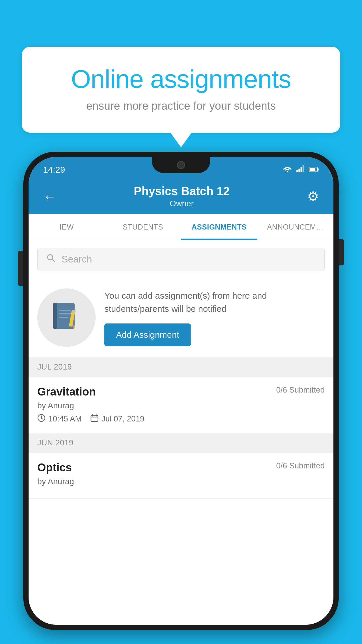  What do you see at coordinates (300, 466) in the screenshot?
I see `assignment-submitted-optics: 0/6 Submitted` at bounding box center [300, 466].